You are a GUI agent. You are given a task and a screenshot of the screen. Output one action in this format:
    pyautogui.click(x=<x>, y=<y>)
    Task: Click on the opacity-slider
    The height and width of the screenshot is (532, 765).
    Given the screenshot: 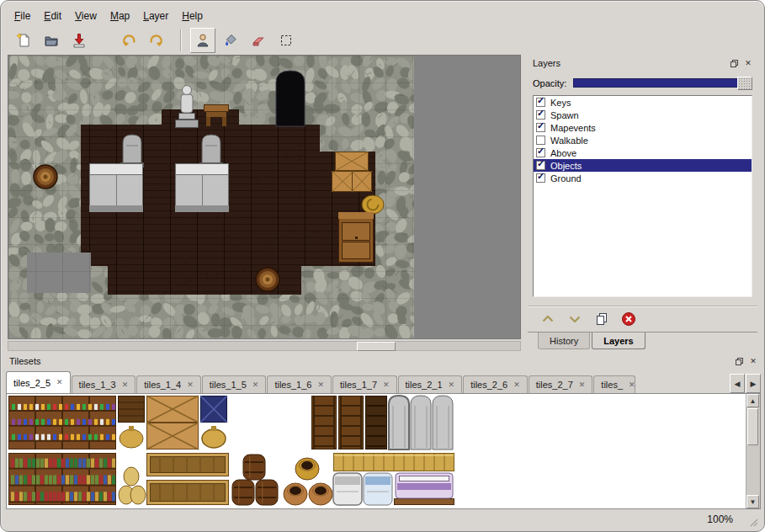 What is the action you would take?
    pyautogui.click(x=663, y=82)
    